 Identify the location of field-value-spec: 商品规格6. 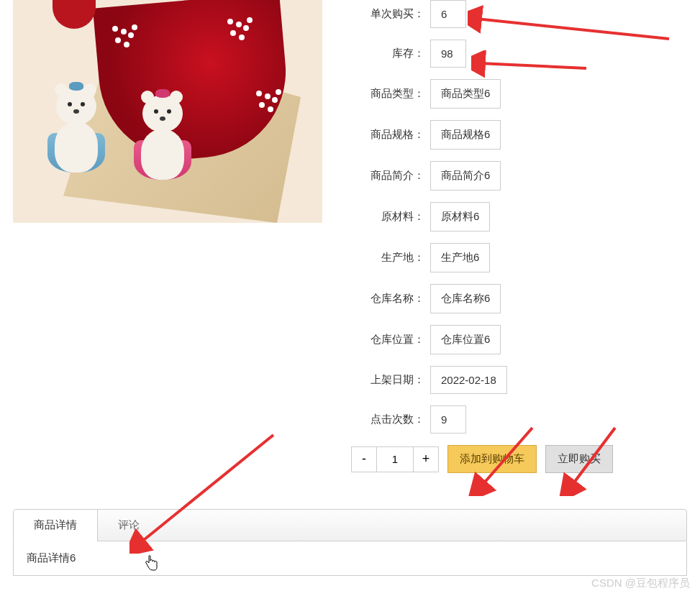
(465, 135).